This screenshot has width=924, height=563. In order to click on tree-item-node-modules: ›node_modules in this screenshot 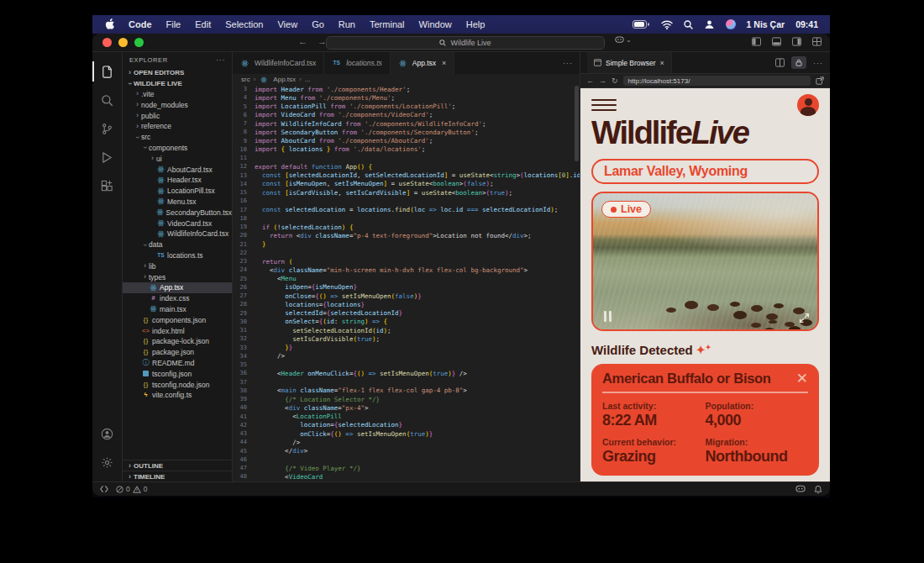, I will do `click(177, 104)`.